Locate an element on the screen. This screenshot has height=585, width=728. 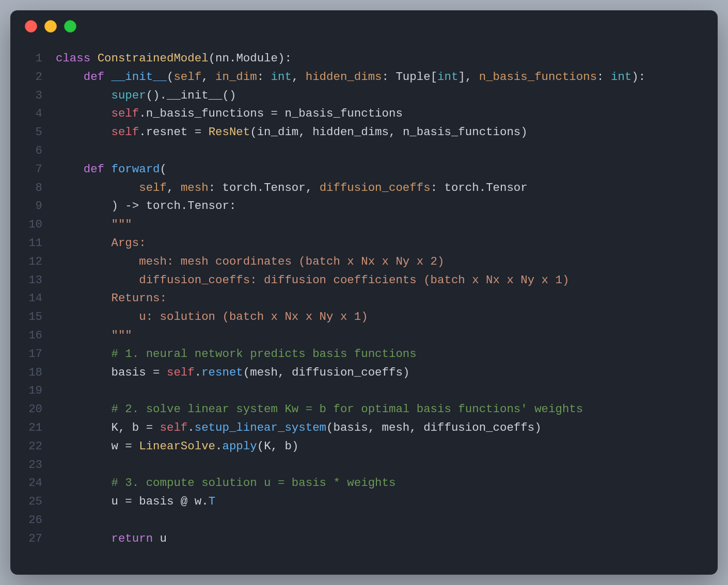
line-number: 12 is located at coordinates (32, 262).